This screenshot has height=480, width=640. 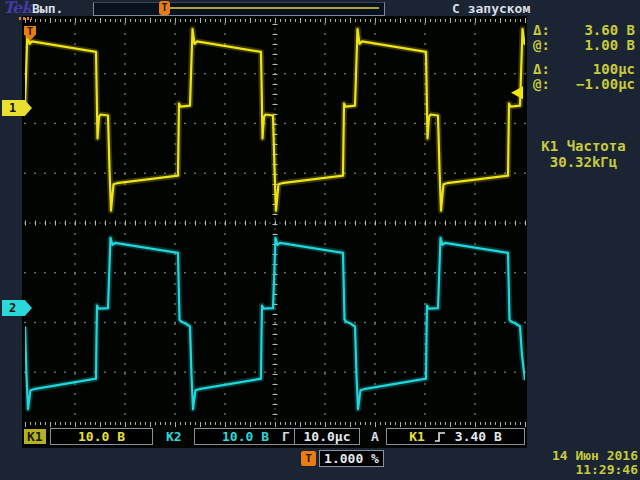 I want to click on frequency-measurement: К1 Частота 30.32kГц, so click(x=584, y=154).